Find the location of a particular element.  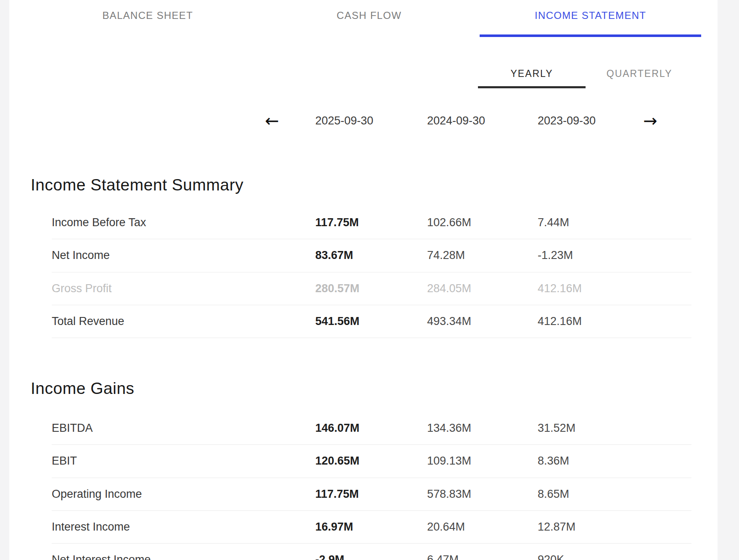

row-label: Total Revenue is located at coordinates (183, 321).